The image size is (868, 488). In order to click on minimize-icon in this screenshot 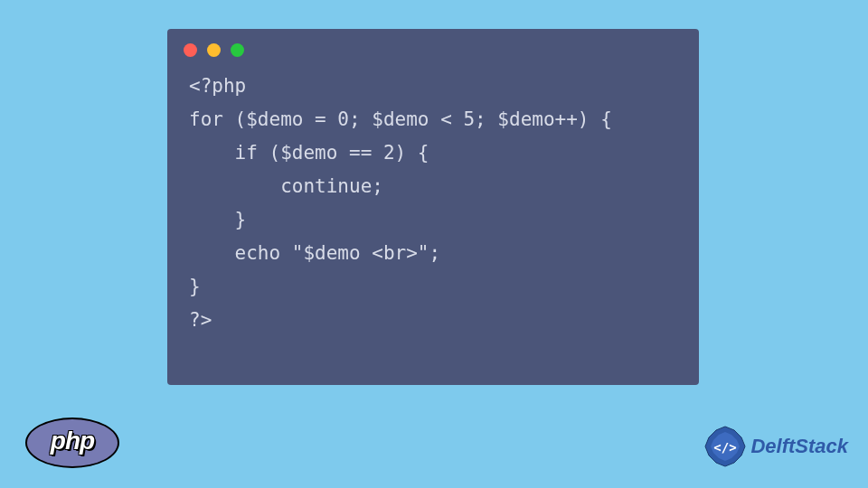, I will do `click(213, 51)`.